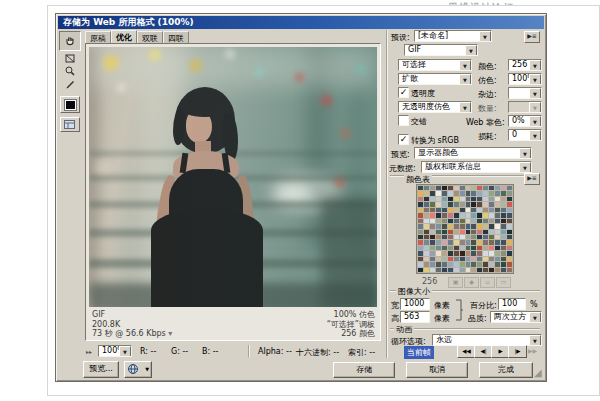  I want to click on save-button: 存储, so click(364, 370).